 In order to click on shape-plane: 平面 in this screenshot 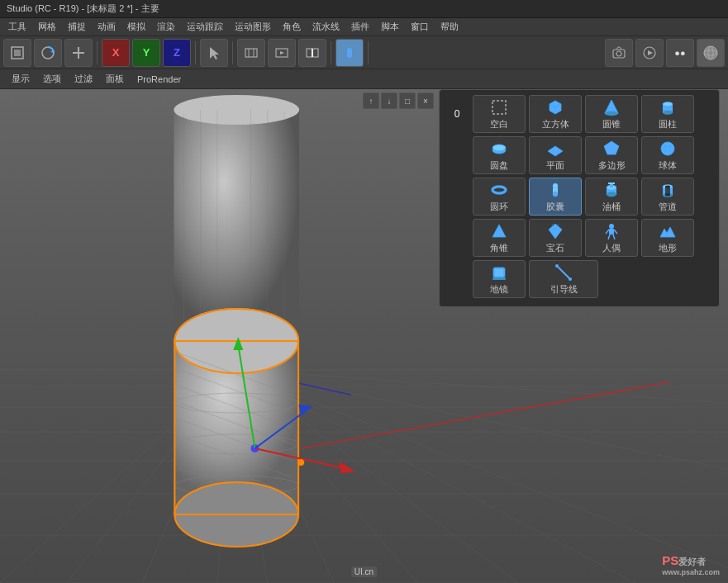, I will do `click(555, 155)`.